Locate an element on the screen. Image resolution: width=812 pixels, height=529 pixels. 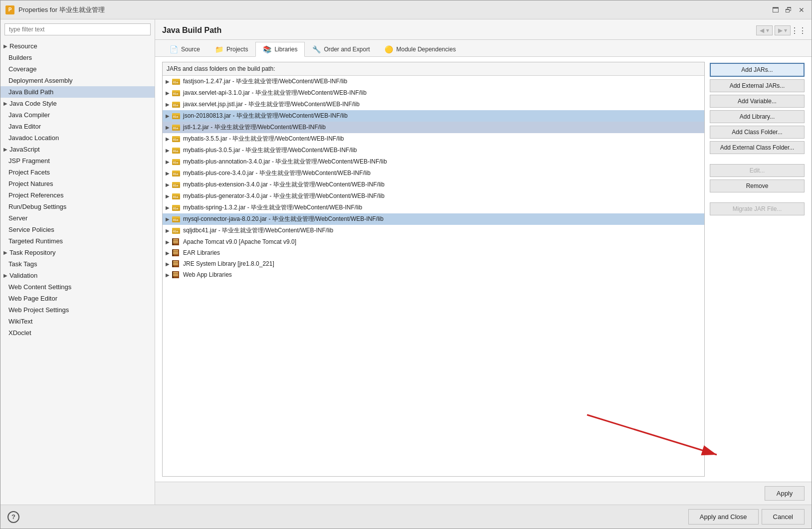
add-external-jars-button: Add External JARs... is located at coordinates (757, 86).